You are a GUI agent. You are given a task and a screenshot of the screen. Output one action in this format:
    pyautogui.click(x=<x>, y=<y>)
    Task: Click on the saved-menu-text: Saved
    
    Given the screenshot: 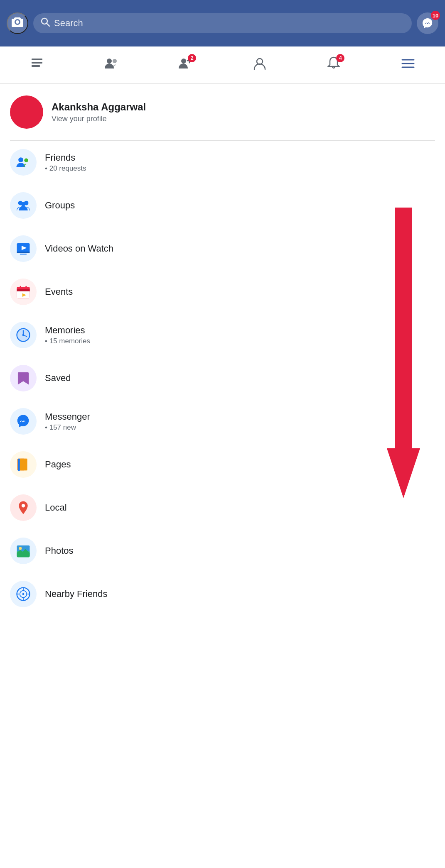 What is the action you would take?
    pyautogui.click(x=58, y=378)
    